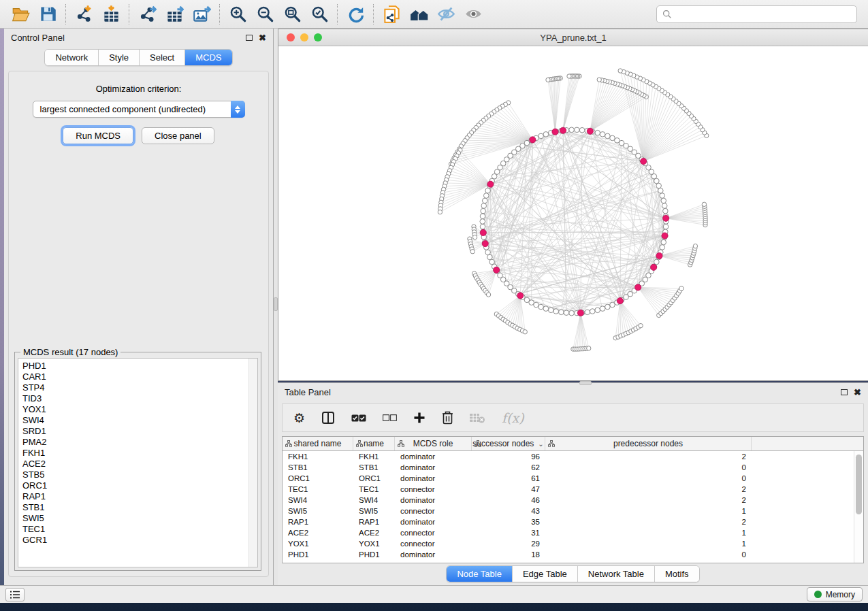 This screenshot has height=611, width=868. I want to click on table-row: RAP1RAP1dominator352, so click(568, 522).